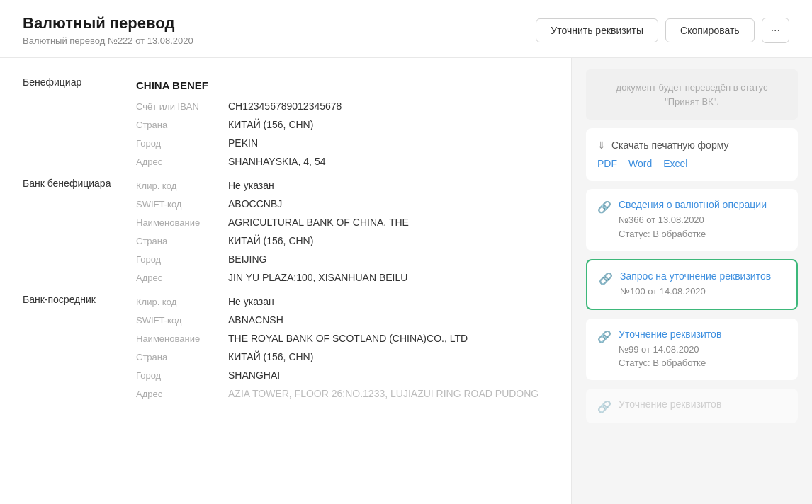 This screenshot has height=504, width=812. What do you see at coordinates (662, 30) in the screenshot?
I see `header-actions: Уточнить реквизиты Скопировать ···` at bounding box center [662, 30].